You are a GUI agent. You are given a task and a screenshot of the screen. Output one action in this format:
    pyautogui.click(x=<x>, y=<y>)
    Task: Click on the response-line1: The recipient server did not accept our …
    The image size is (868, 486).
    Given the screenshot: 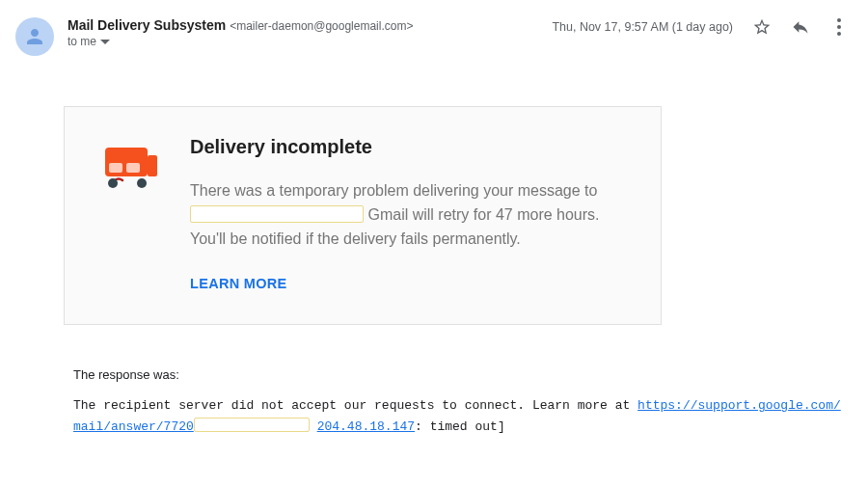 What is the action you would take?
    pyautogui.click(x=355, y=405)
    